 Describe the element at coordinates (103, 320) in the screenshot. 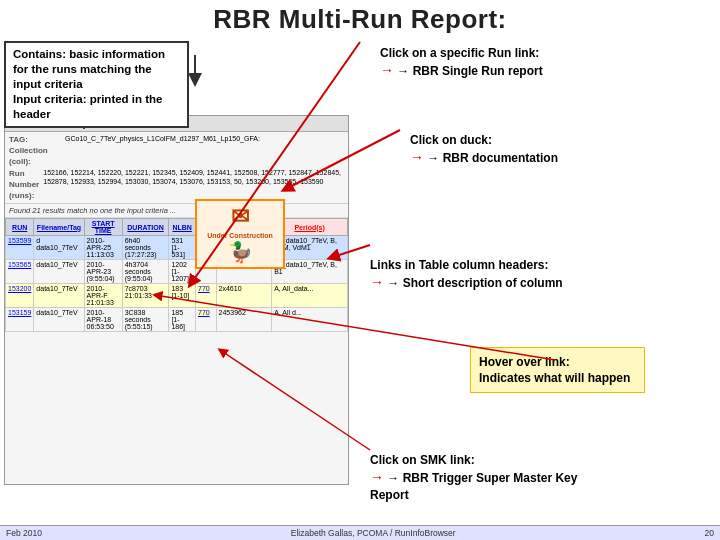

I see `start-cell: 2010-APR-1806:53:50` at that location.